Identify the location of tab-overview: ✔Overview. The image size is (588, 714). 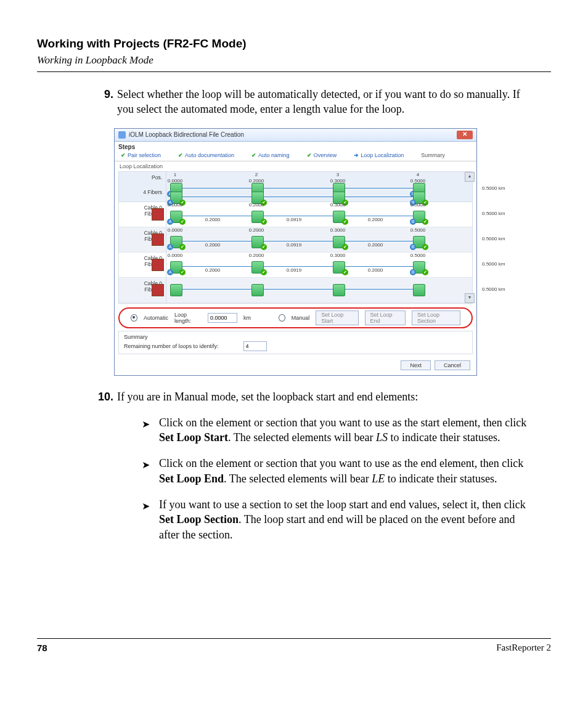
(322, 155).